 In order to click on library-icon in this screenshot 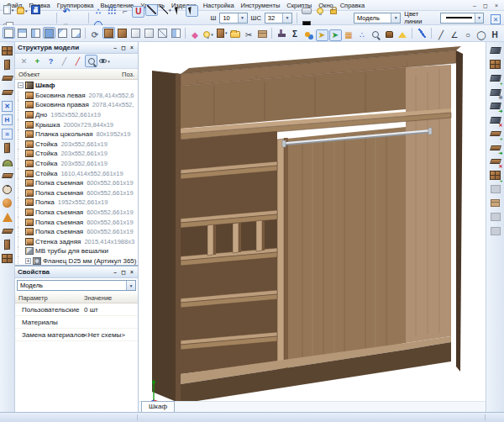, I will do `click(235, 34)`.